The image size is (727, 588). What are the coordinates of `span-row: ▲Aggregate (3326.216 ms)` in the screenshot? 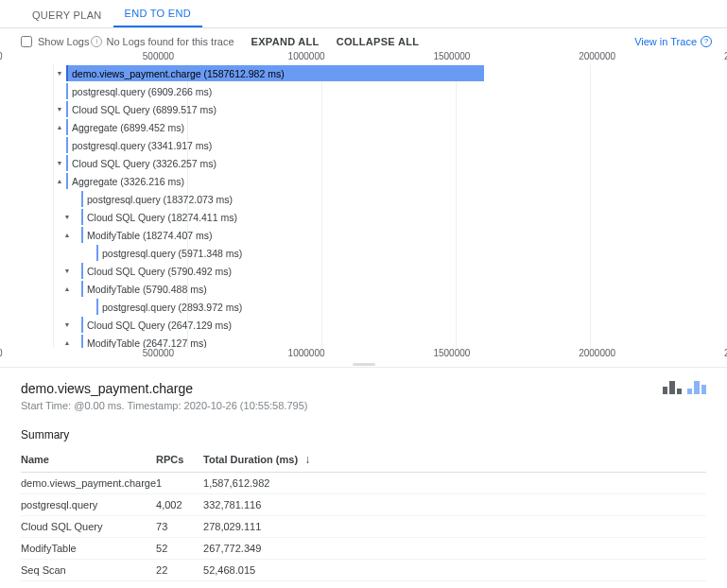 It's located at (395, 182).